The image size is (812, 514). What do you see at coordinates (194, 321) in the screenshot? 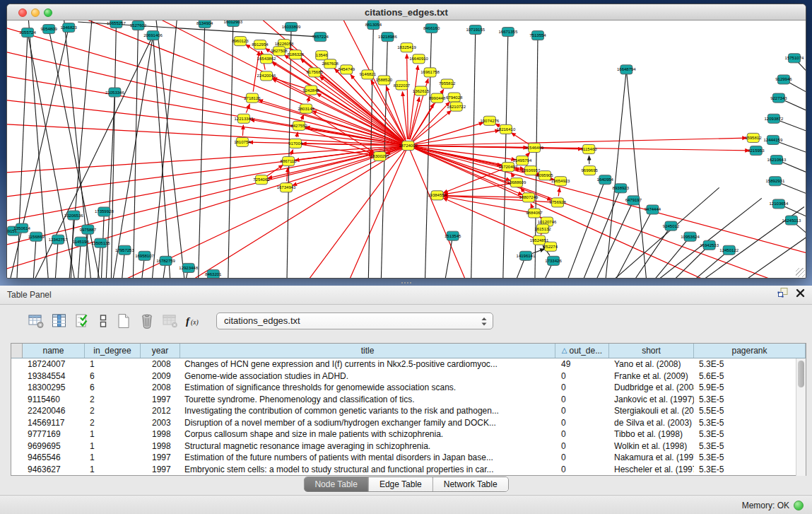
I see `function-builder-icon: f (x)` at bounding box center [194, 321].